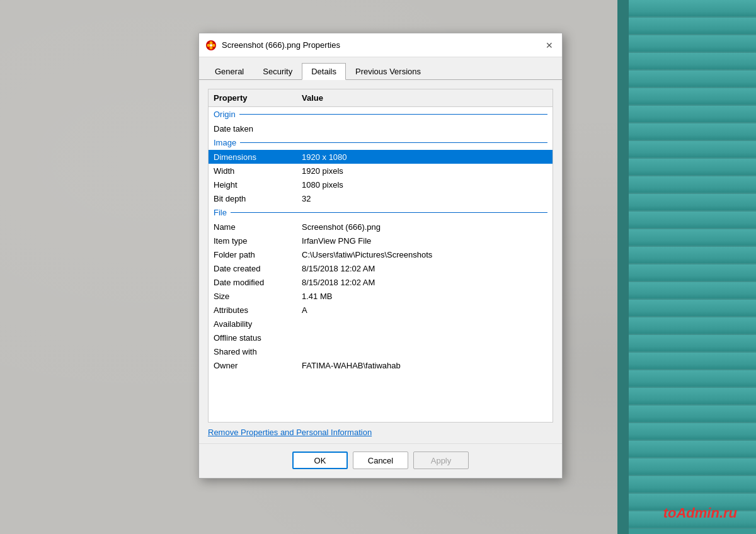  What do you see at coordinates (381, 282) in the screenshot?
I see `table-row: Date modified 8/15/2018 12:02 AM` at bounding box center [381, 282].